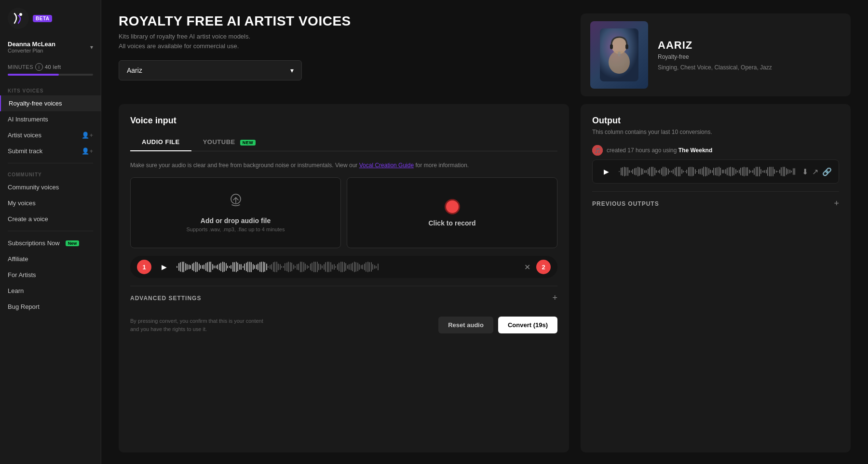  I want to click on minutes-info-icon: i, so click(39, 67).